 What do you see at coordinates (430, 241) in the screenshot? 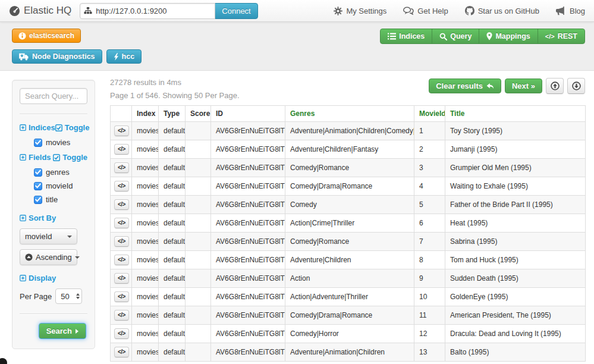
I see `cell-movieid: 7` at bounding box center [430, 241].